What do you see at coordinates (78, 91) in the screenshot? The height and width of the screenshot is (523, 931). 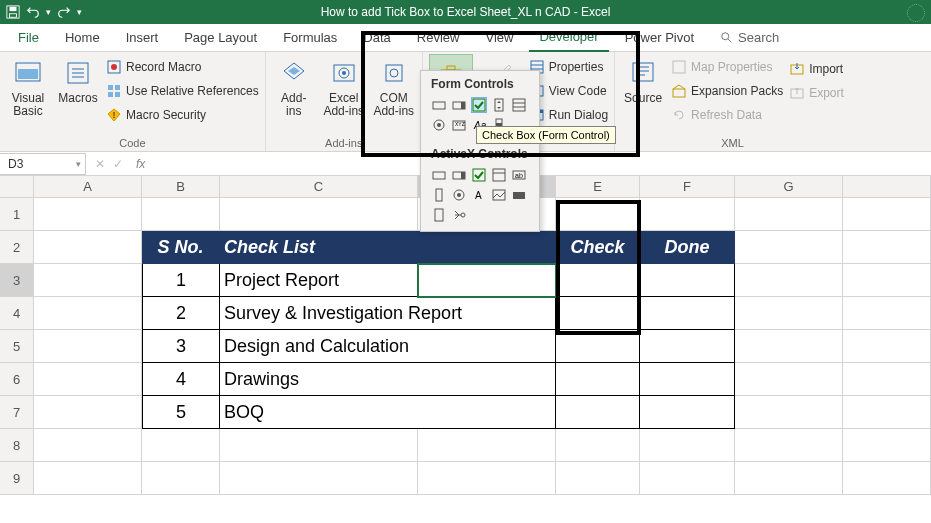 I see `macros-button: Macros` at bounding box center [78, 91].